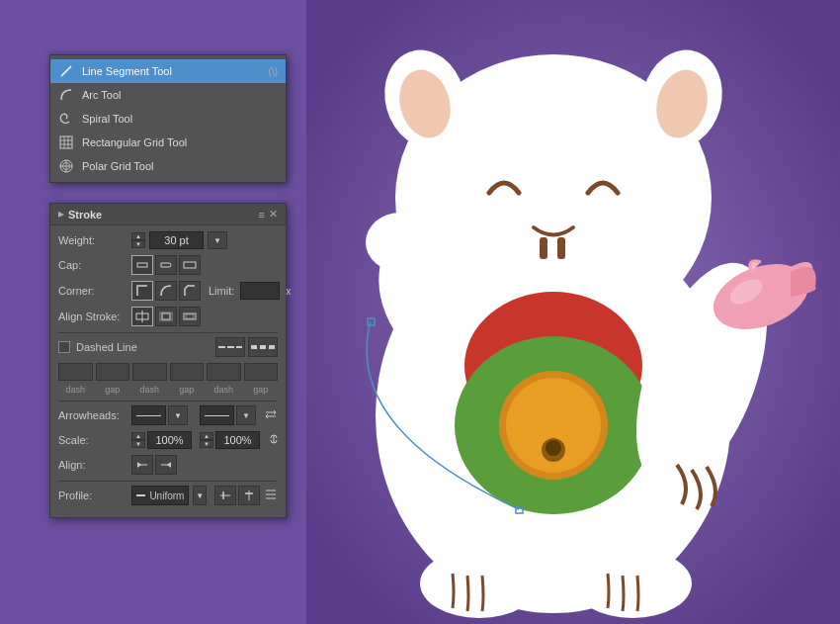 The width and height of the screenshot is (840, 624). I want to click on gap-label-1: gap, so click(113, 390).